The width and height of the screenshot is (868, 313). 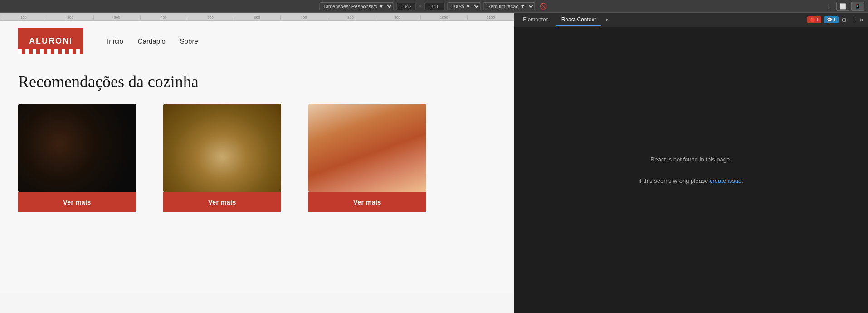 What do you see at coordinates (435, 6) in the screenshot?
I see `height-input` at bounding box center [435, 6].